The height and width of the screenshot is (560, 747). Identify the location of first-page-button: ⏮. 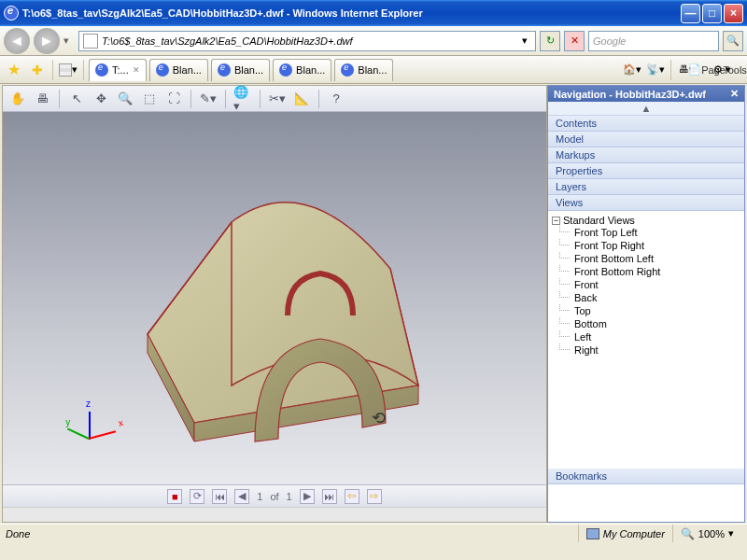
(219, 497).